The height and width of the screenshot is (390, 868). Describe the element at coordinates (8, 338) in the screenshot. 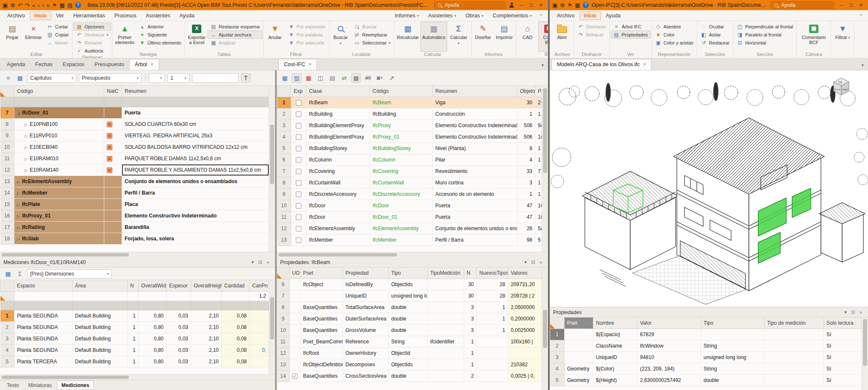

I see `row-number: 3` at that location.